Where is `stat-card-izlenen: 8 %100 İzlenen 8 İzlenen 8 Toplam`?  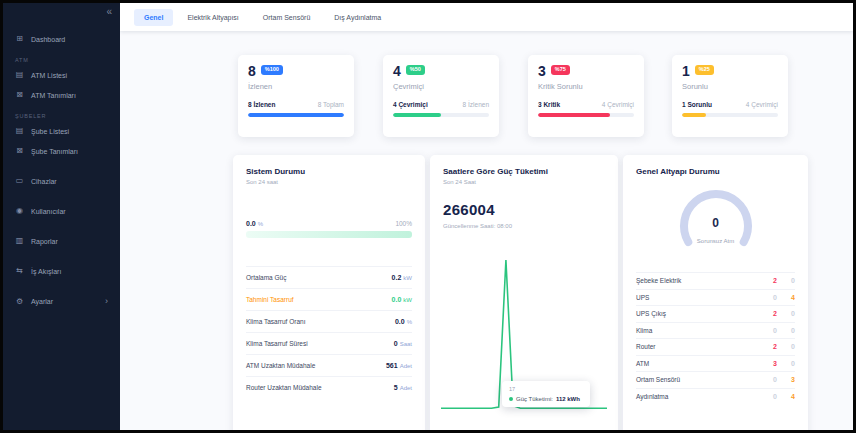
stat-card-izlenen: 8 %100 İzlenen 8 İzlenen 8 Toplam is located at coordinates (296, 96).